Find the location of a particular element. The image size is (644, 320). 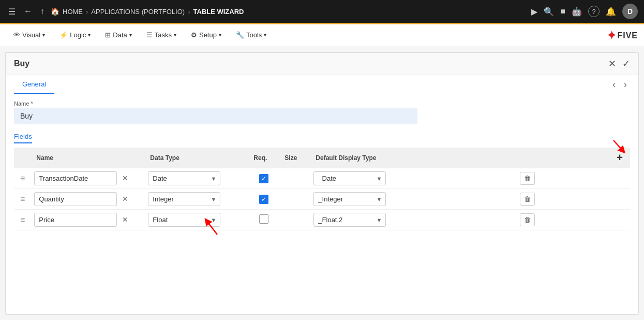

delete-button-1: 🗑 is located at coordinates (528, 178).